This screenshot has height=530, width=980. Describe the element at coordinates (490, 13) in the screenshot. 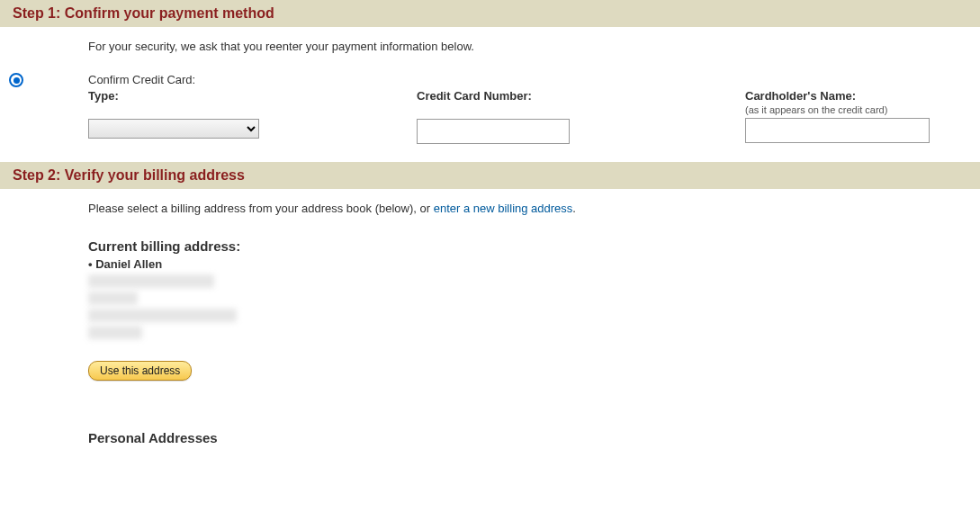

I see `step1-header: Step 1: Confirm your payment method` at that location.